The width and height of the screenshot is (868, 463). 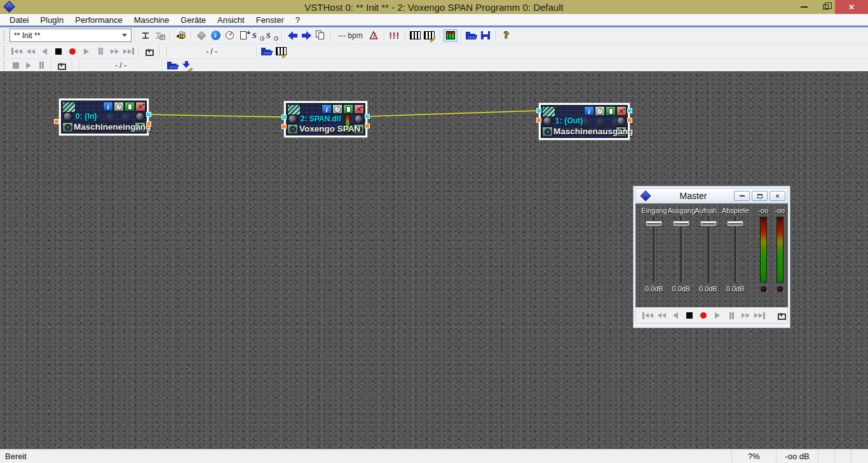 What do you see at coordinates (703, 315) in the screenshot?
I see `record-button` at bounding box center [703, 315].